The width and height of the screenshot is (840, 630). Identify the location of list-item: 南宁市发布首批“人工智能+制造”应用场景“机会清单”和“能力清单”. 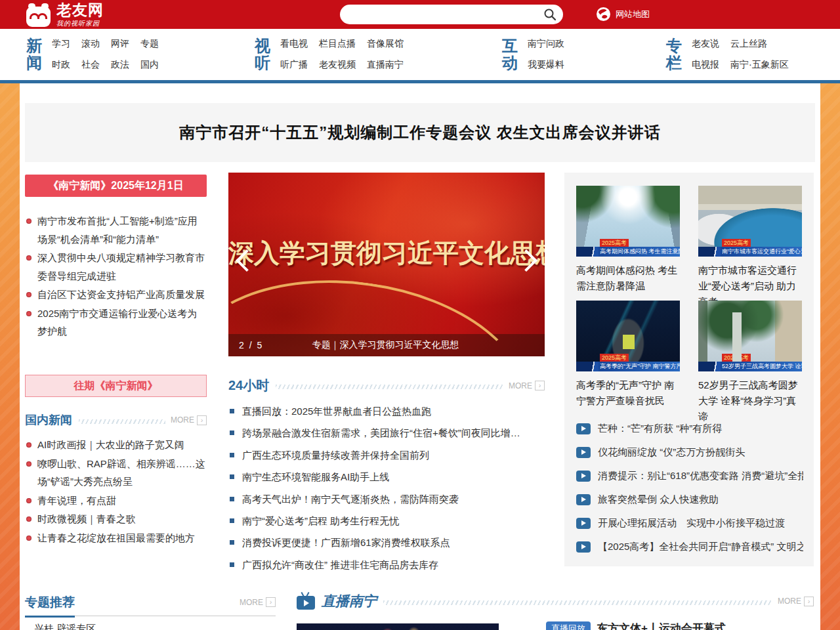
(116, 230).